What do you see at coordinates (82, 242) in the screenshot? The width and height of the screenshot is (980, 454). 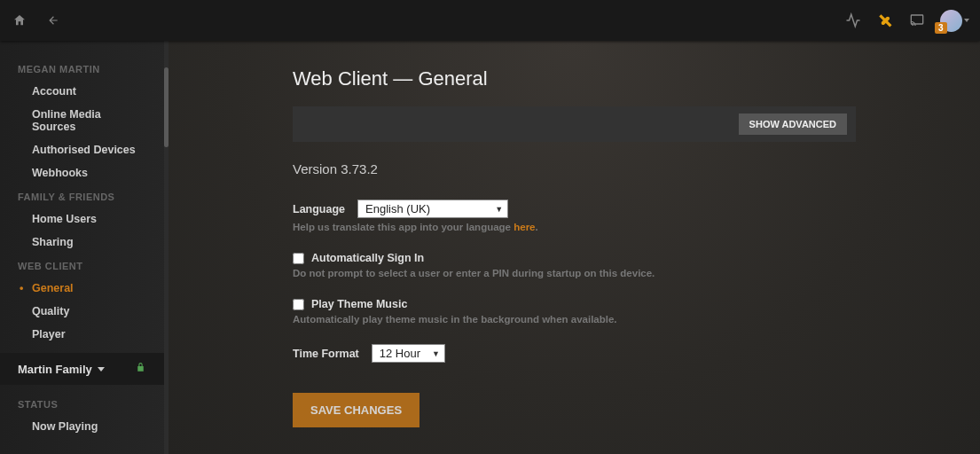 I see `sidebar-item-sharing: Sharing` at bounding box center [82, 242].